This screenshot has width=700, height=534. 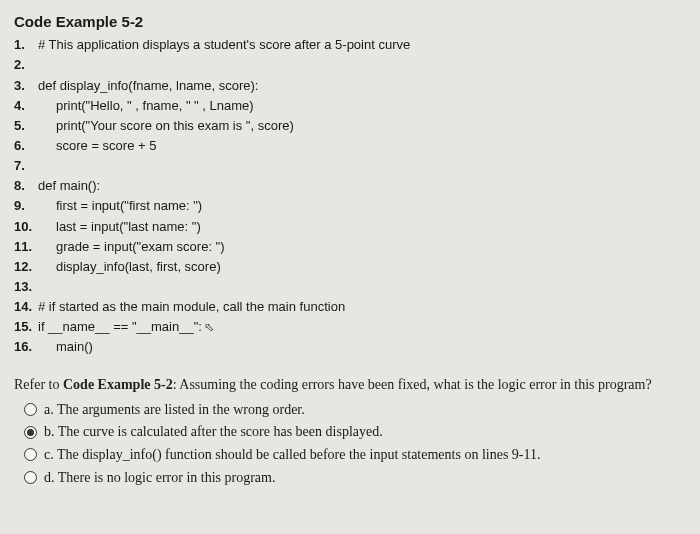 What do you see at coordinates (120, 227) in the screenshot?
I see `code-text: last = input("last name: ")` at bounding box center [120, 227].